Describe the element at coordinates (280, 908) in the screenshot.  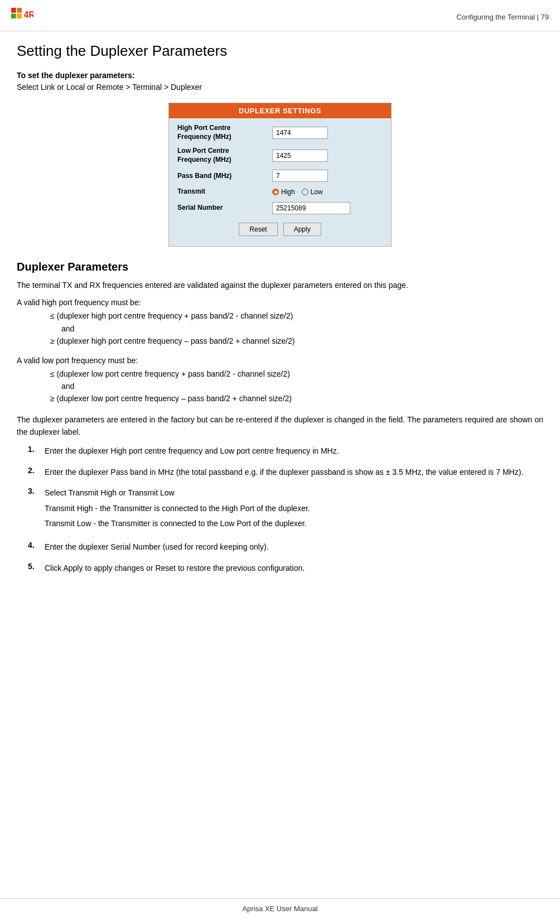
I see `footer-text: Aprisa XE User Manual` at that location.